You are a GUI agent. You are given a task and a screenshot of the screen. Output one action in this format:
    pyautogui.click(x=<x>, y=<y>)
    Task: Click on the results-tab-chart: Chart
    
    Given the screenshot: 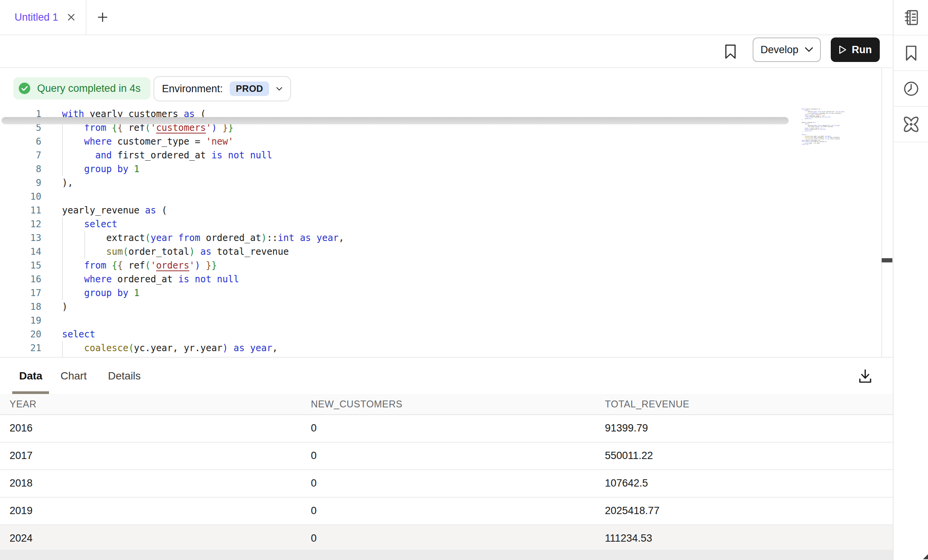 What is the action you would take?
    pyautogui.click(x=74, y=376)
    